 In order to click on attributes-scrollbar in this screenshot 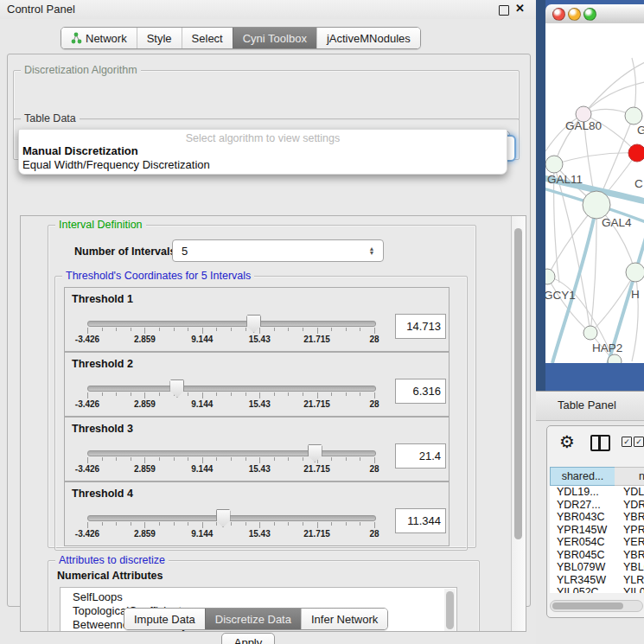, I will do `click(450, 610)`.